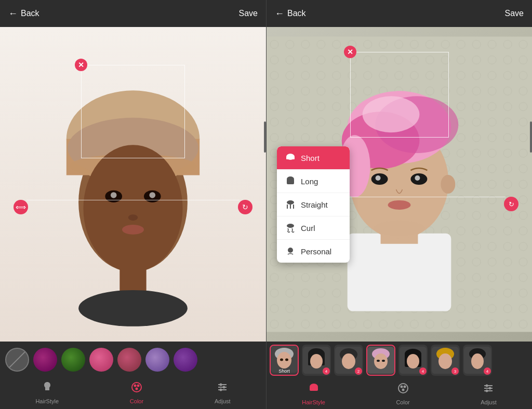  Describe the element at coordinates (280, 13) in the screenshot. I see `right-back-arrow-icon: ←` at that location.